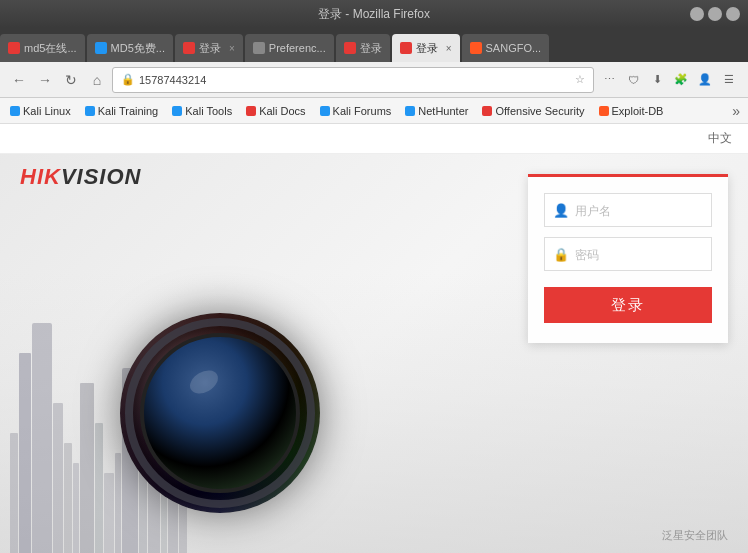  I want to click on hikvision-logo: HIKVISION, so click(80, 177).